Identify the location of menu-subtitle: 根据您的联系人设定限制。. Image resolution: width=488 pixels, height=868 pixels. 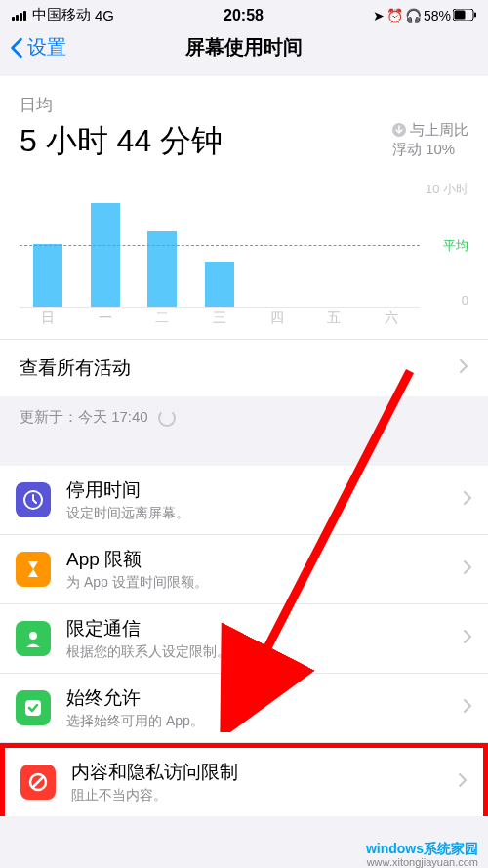
(264, 652).